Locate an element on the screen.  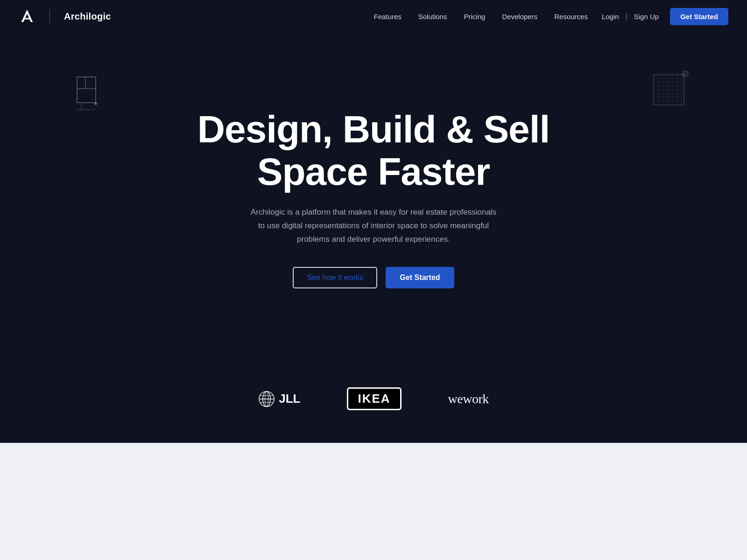
signup-link: Sign Up is located at coordinates (646, 17).